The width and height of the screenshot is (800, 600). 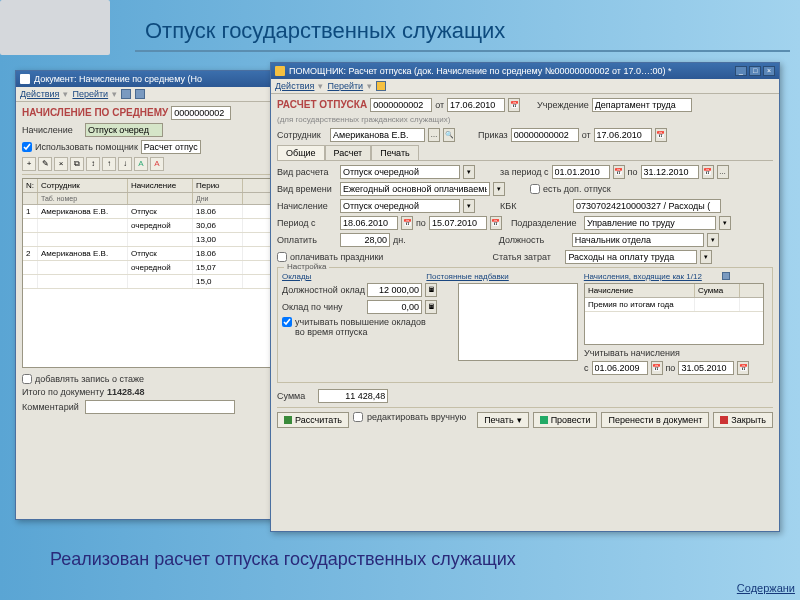 What do you see at coordinates (282, 257) in the screenshot?
I see `holidays-checkbox` at bounding box center [282, 257].